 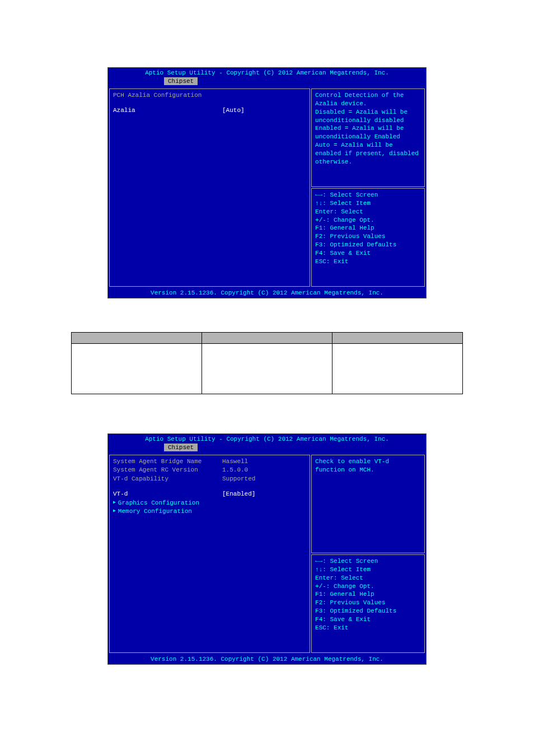 What do you see at coordinates (209, 503) in the screenshot?
I see `submenu-graphics: Graphics Configuration` at bounding box center [209, 503].